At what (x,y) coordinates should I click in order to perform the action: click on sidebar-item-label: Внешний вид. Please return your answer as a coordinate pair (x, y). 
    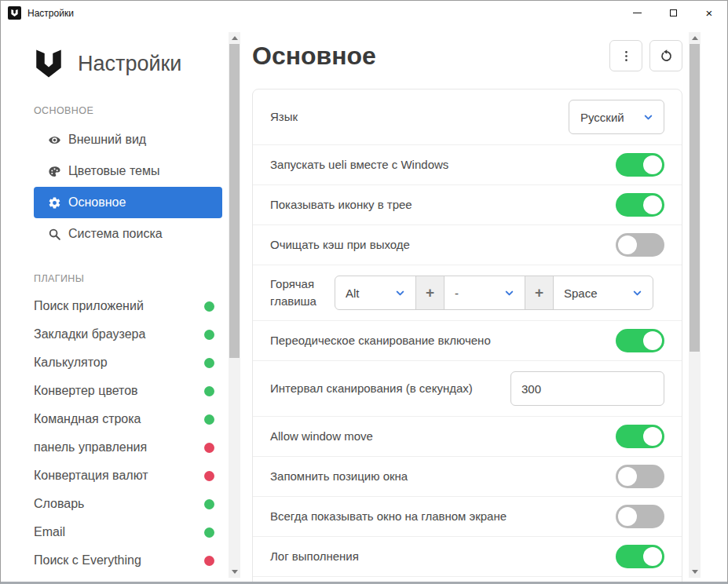
    Looking at the image, I should click on (107, 140).